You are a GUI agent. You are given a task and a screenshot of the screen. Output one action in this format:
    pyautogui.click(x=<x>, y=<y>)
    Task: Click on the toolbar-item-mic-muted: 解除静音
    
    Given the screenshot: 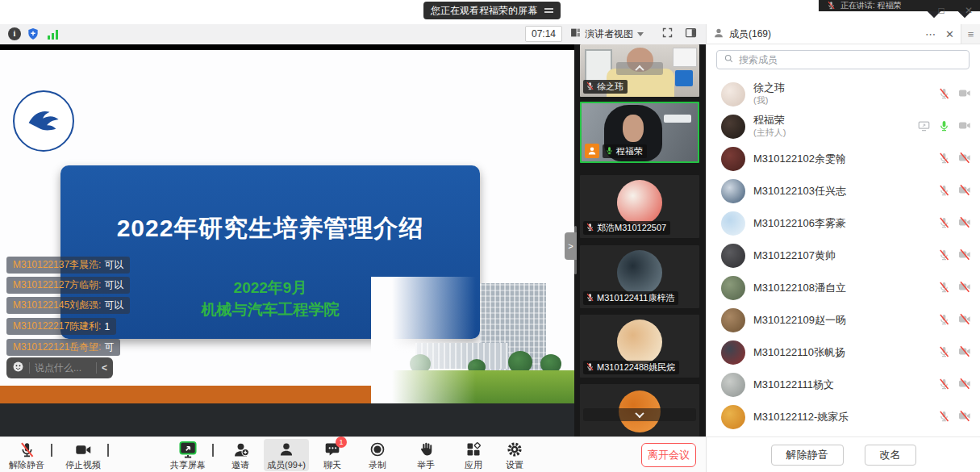 What is the action you would take?
    pyautogui.click(x=27, y=455)
    